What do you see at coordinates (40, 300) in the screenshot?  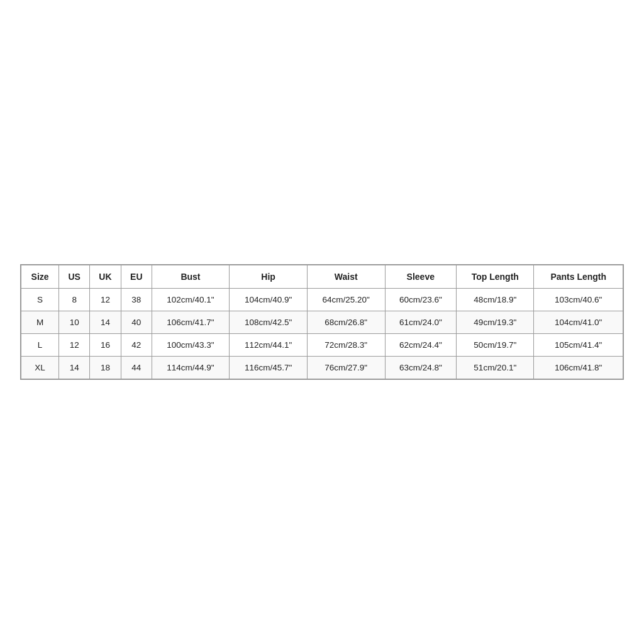 I see `cell-size: S` at bounding box center [40, 300].